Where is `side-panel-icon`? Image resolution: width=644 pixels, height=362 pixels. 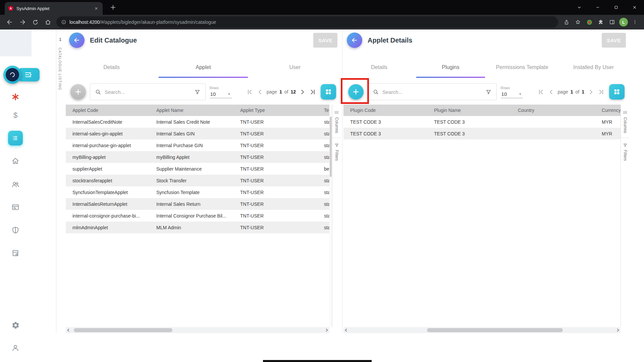 side-panel-icon is located at coordinates (612, 22).